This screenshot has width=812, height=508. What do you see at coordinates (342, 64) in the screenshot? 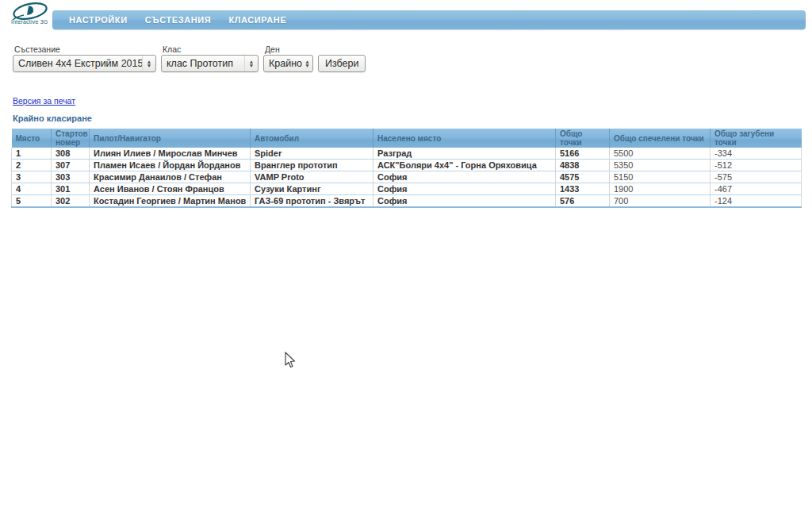
I see `select-submit-button: Избери` at bounding box center [342, 64].